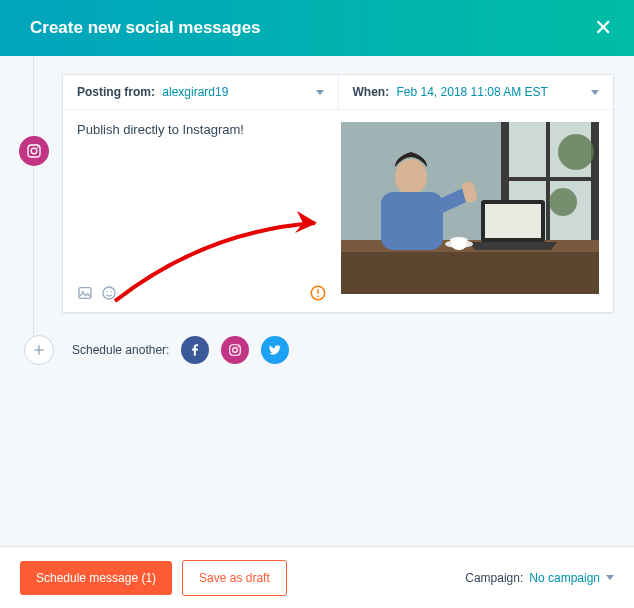 This screenshot has height=608, width=634. What do you see at coordinates (96, 578) in the screenshot?
I see `schedule-message-button: Schedule message (1)` at bounding box center [96, 578].